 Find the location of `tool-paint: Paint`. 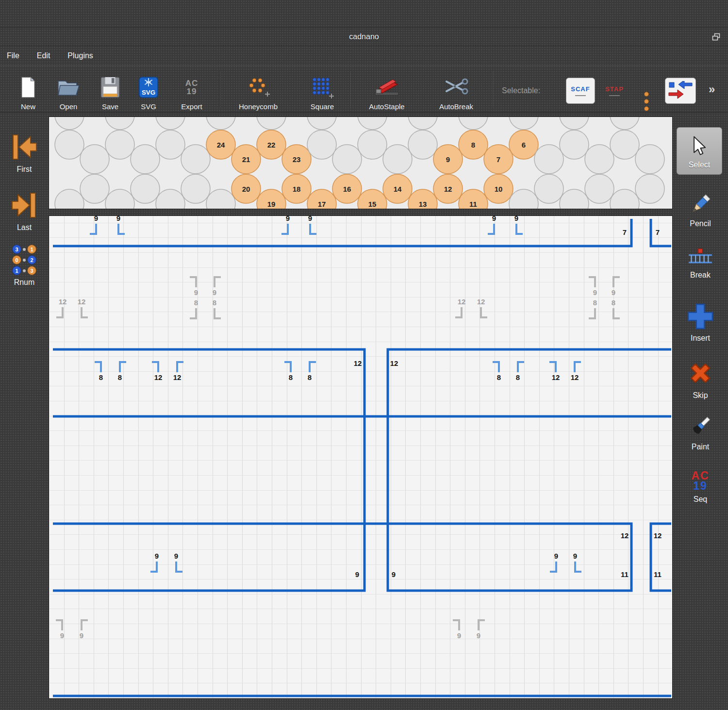

tool-paint: Paint is located at coordinates (700, 433).